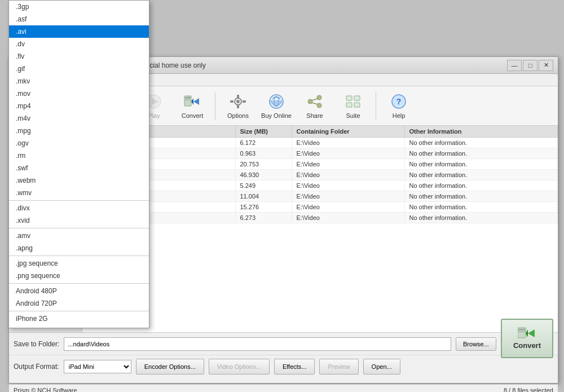  What do you see at coordinates (320, 186) in the screenshot?
I see `table-row: Getting Started 5.249 E:\Video No other …` at bounding box center [320, 186].